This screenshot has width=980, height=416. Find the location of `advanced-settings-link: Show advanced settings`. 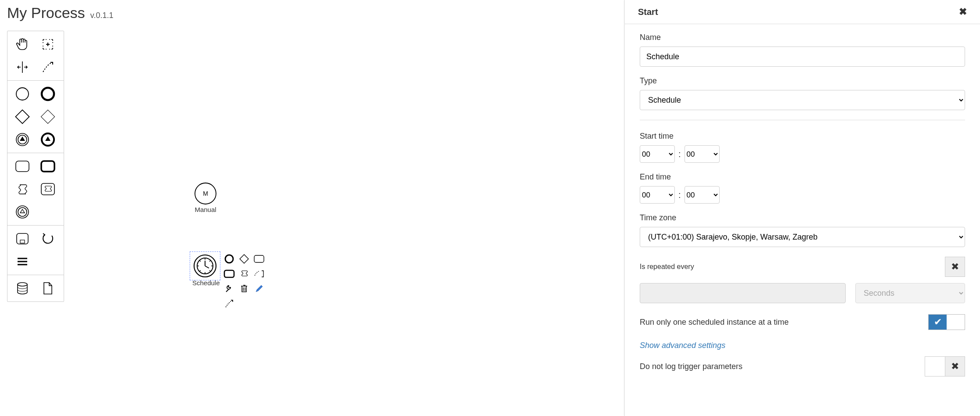

advanced-settings-link: Show advanced settings is located at coordinates (682, 345).